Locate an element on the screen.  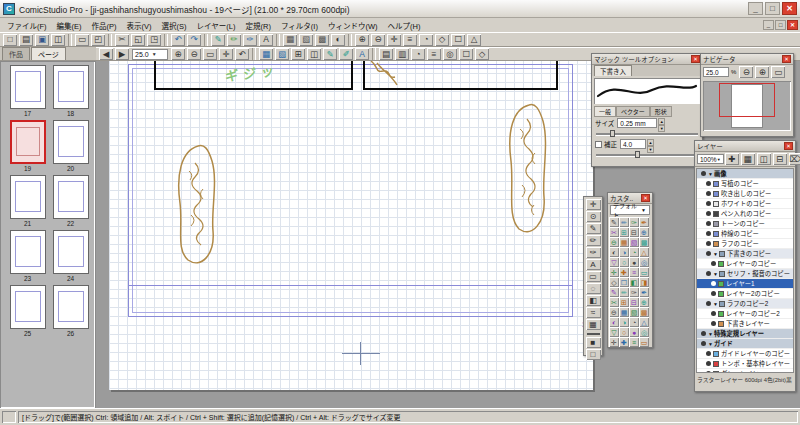
move-tool-icon: ✛ is located at coordinates (594, 204).